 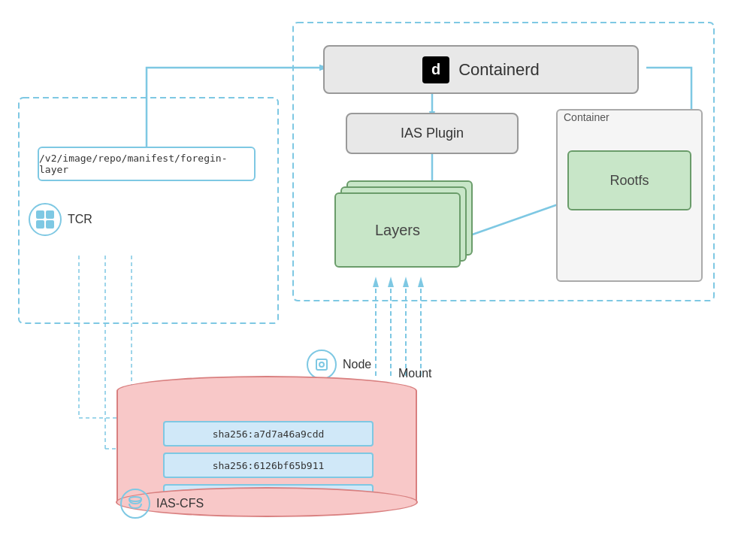 What do you see at coordinates (147, 164) in the screenshot?
I see `manifest-label: /v2/image/repo/manifest/foregin-layer` at bounding box center [147, 164].